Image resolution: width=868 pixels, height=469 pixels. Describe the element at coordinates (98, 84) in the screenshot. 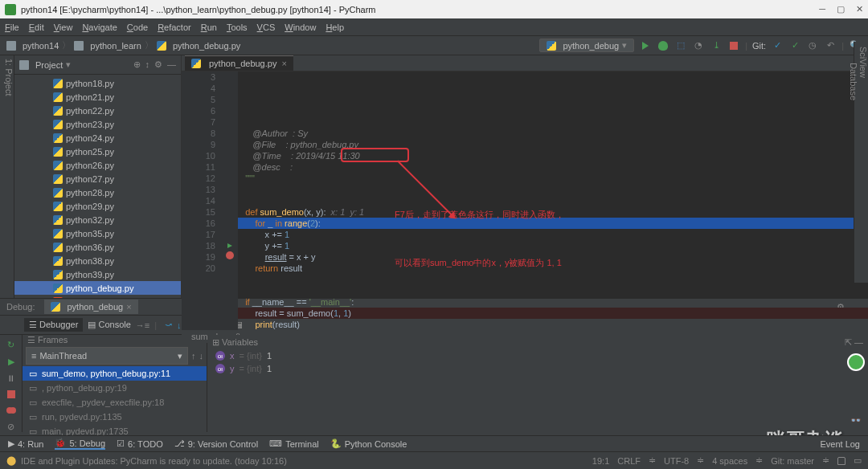

I see `tree-item: python18.py` at that location.